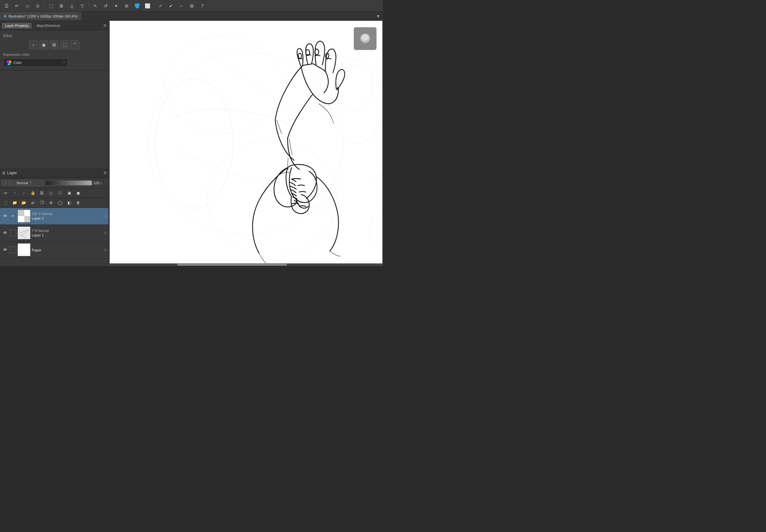  What do you see at coordinates (37, 63) in the screenshot?
I see `color-label: Color` at bounding box center [37, 63].